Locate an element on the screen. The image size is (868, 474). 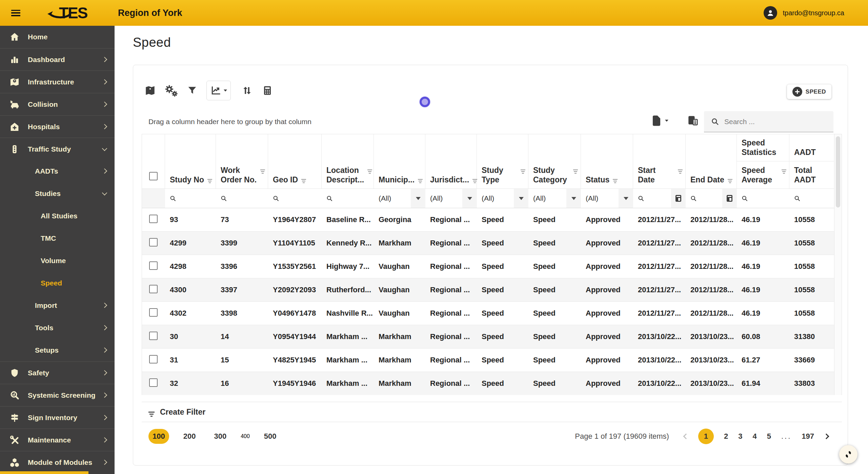
vertical-scrollbar is located at coordinates (838, 264).